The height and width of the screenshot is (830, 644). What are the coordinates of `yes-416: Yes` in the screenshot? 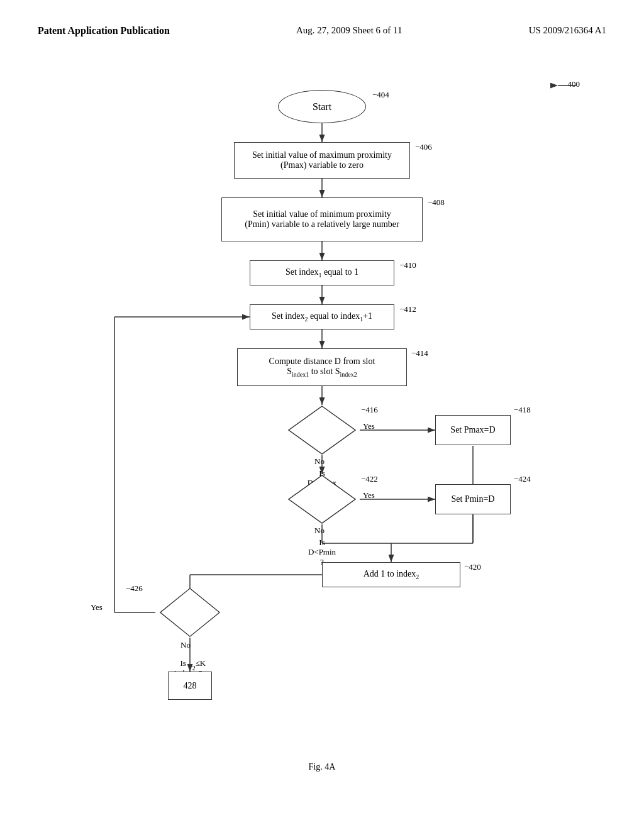 It's located at (369, 426).